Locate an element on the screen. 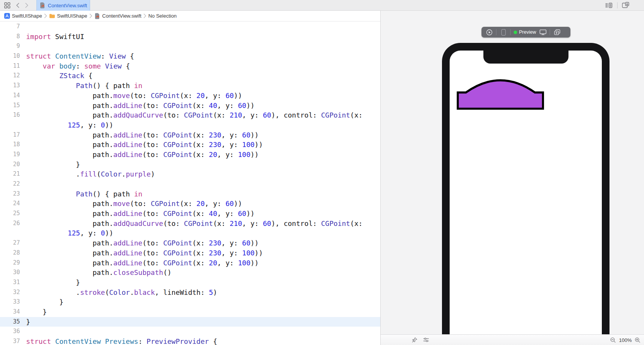  grid-icon is located at coordinates (7, 5).